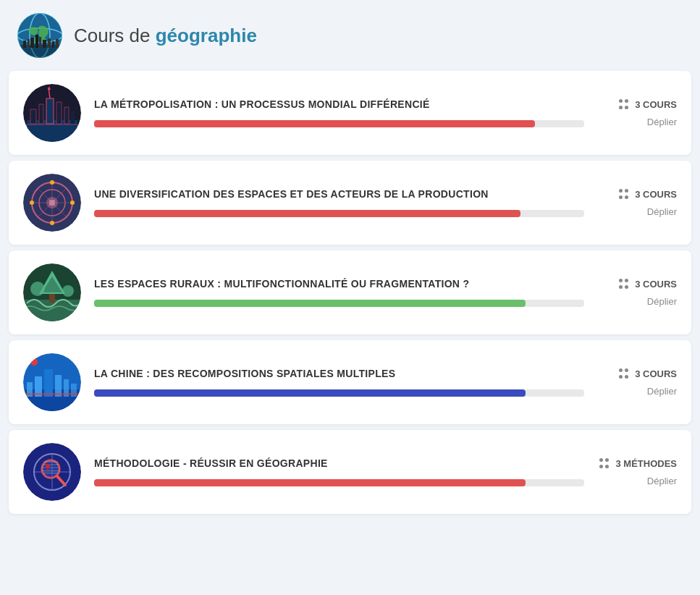  Describe the element at coordinates (350, 113) in the screenshot. I see `course-card-metropolisation: LA MÉTROPOLISATION : UN PROCESSUS MONDIA…` at that location.